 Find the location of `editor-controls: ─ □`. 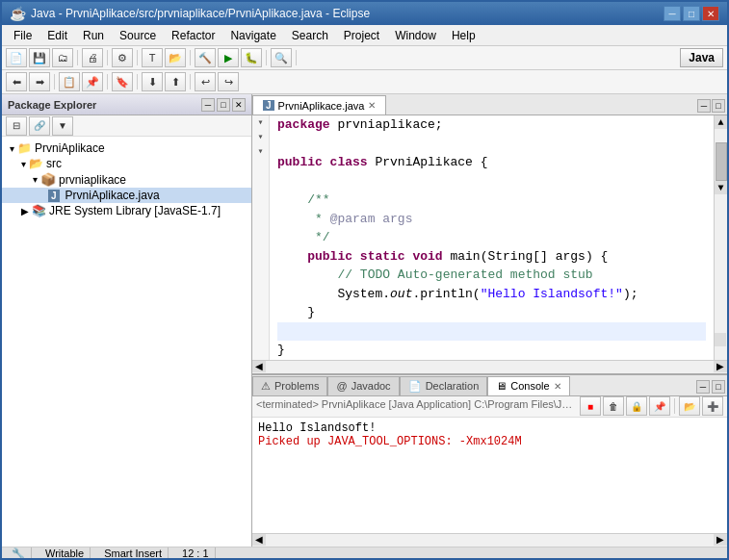

editor-controls: ─ □ is located at coordinates (711, 106).